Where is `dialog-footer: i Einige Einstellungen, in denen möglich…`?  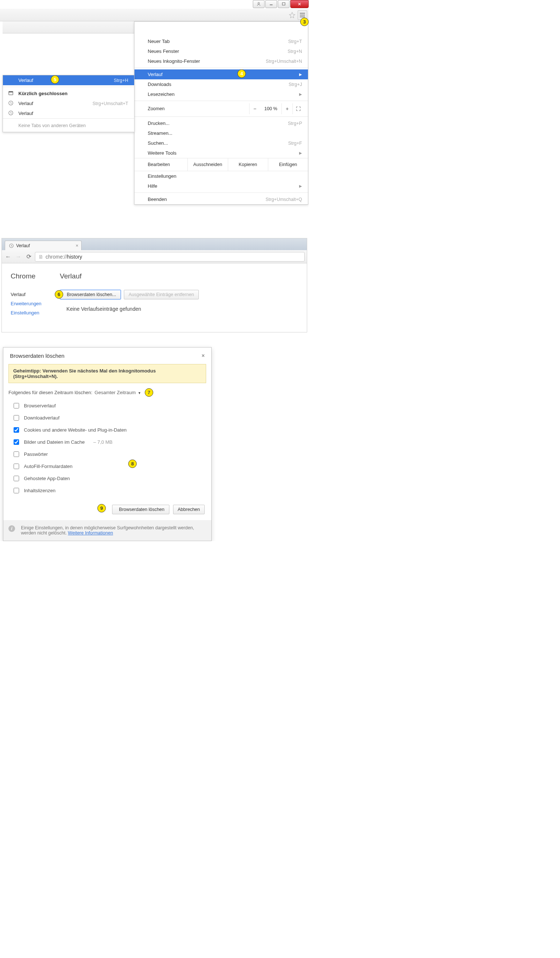
dialog-footer: i Einige Einstellungen, in denen möglich… is located at coordinates (107, 530).